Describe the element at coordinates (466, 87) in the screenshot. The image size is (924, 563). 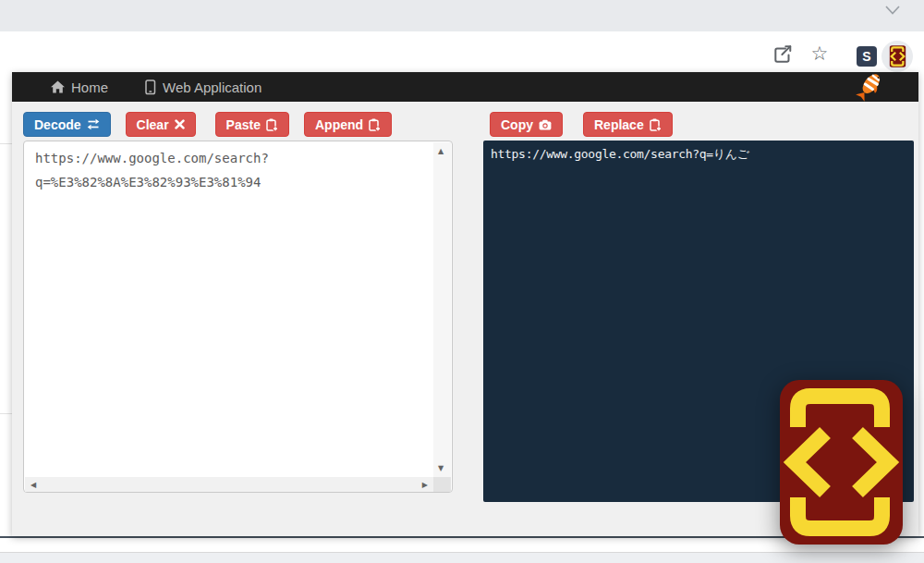
I see `popup-navbar: Home Web Application` at that location.